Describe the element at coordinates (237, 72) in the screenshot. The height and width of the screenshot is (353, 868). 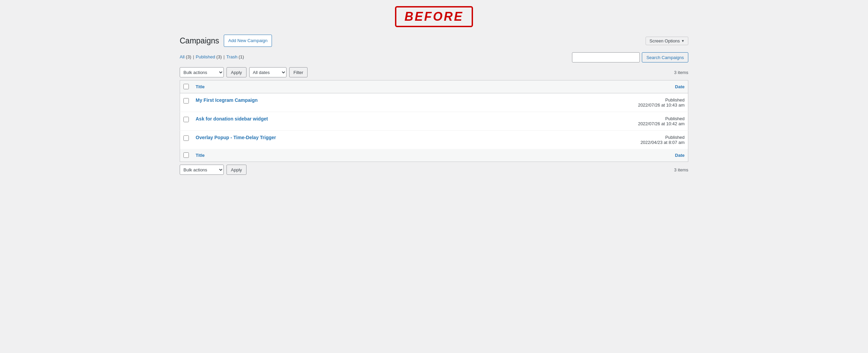
I see `apply-top-button: Apply` at that location.